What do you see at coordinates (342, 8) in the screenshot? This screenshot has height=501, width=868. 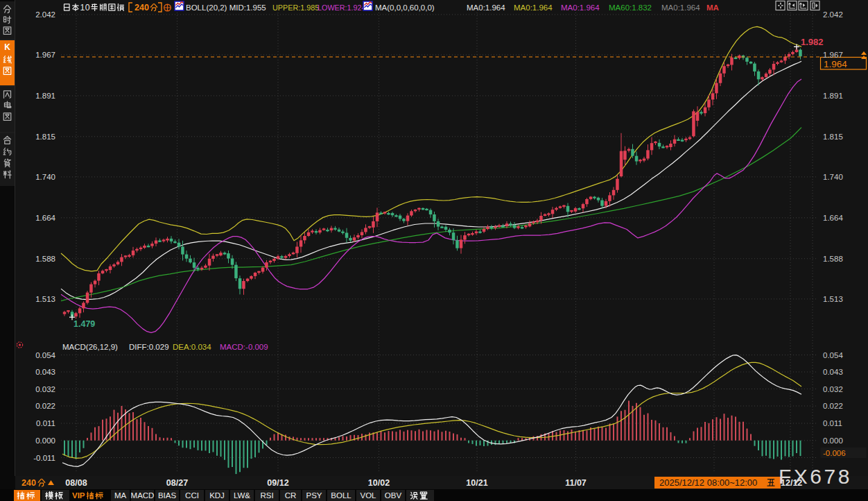 I see `svg-text: LOWER:1.924` at bounding box center [342, 8].